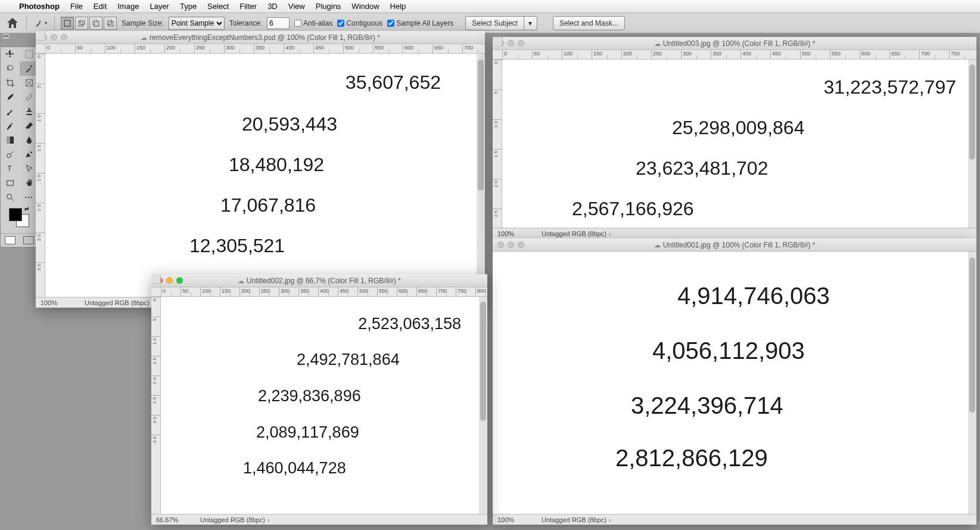 The width and height of the screenshot is (980, 530). What do you see at coordinates (160, 6) in the screenshot?
I see `menu-layer: Layer` at bounding box center [160, 6].